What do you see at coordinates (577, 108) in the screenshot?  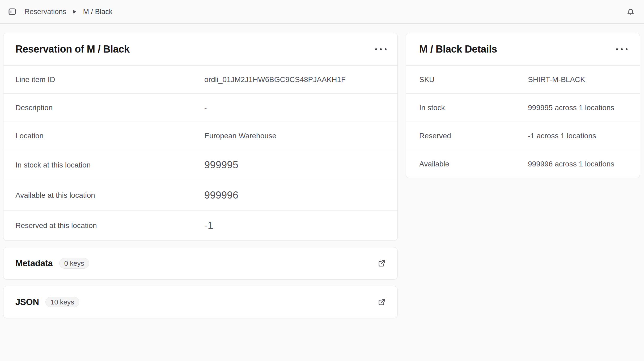 I see `row-value: 999995 across 1 locations` at bounding box center [577, 108].